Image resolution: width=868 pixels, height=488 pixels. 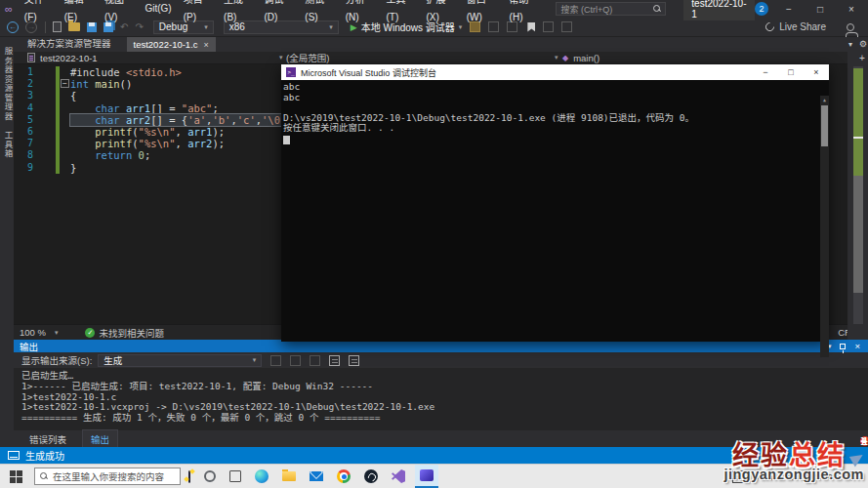 What do you see at coordinates (824, 226) in the screenshot?
I see `console-scrollbar: ▲` at bounding box center [824, 226].